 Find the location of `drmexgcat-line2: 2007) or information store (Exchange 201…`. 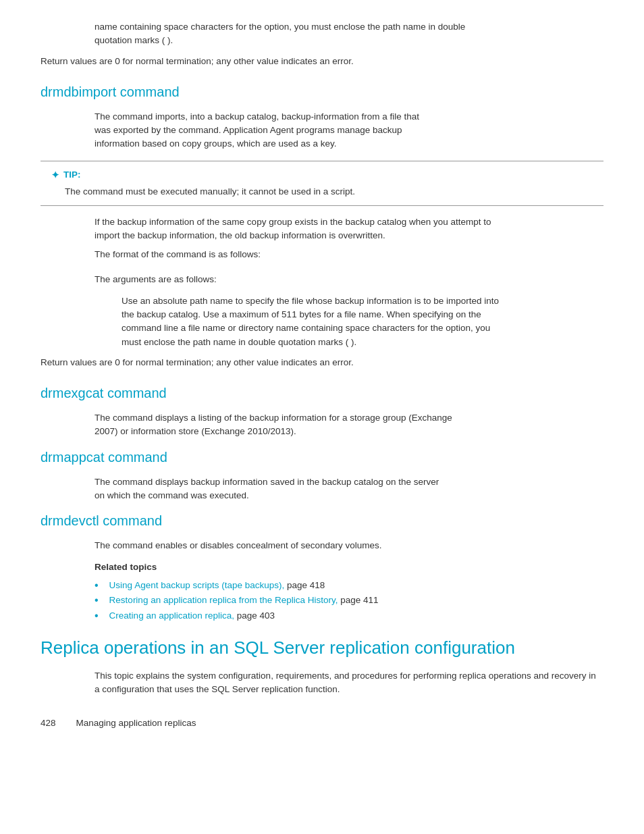

drmexgcat-line2: 2007) or information store (Exchange 201… is located at coordinates (349, 432).